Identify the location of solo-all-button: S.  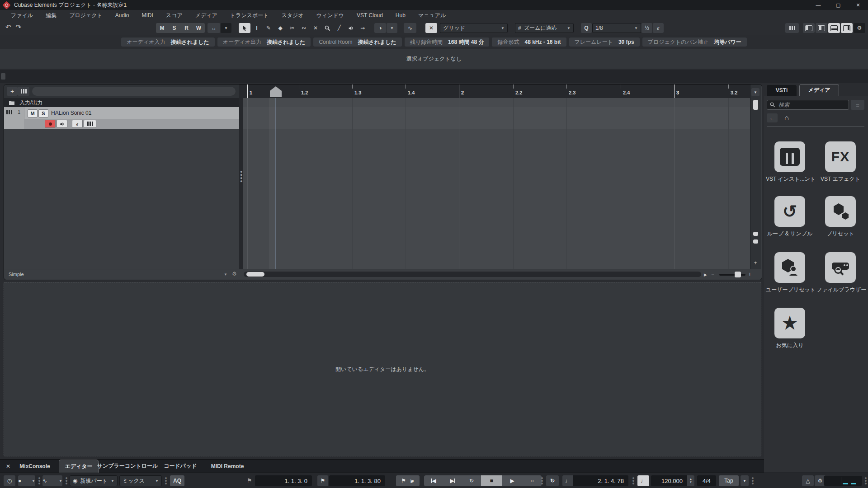
(175, 28).